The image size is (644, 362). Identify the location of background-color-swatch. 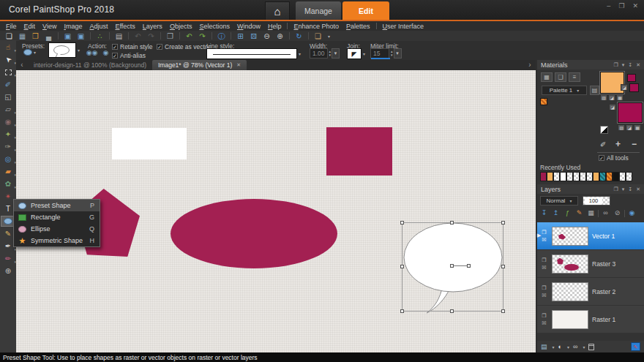
(630, 113).